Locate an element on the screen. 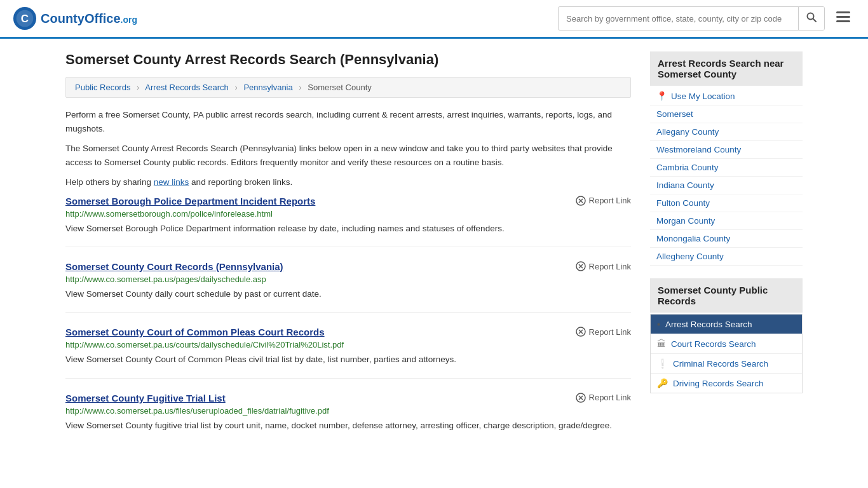 The width and height of the screenshot is (868, 488). report-link-1: Report Link is located at coordinates (604, 201).